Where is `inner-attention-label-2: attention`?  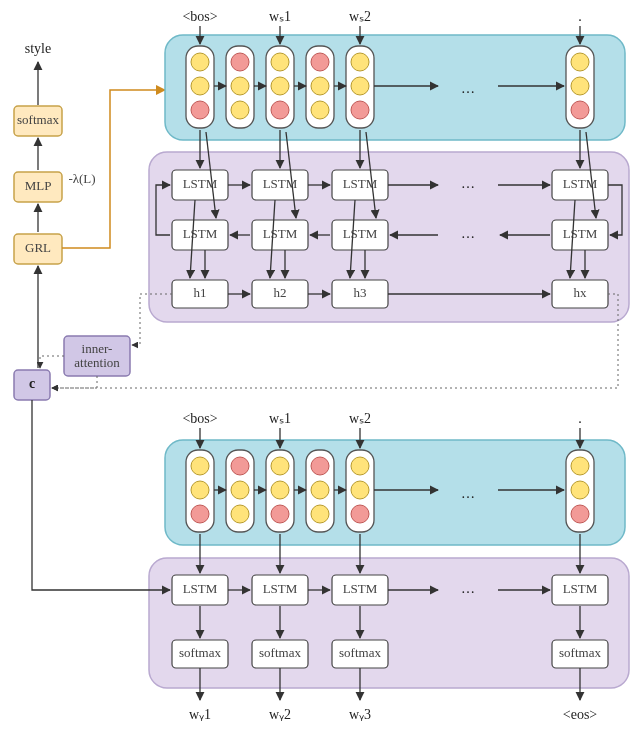 inner-attention-label-2: attention is located at coordinates (97, 362).